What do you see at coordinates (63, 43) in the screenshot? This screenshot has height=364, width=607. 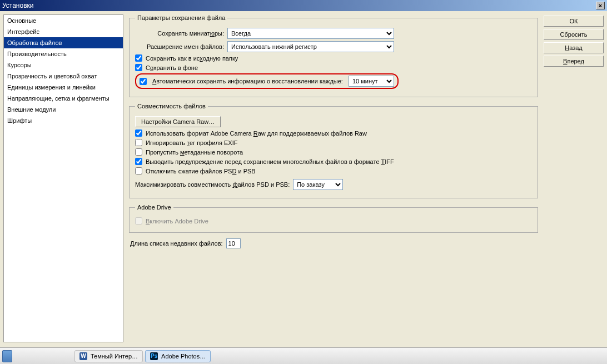 I see `sidebar-item-file-handling: Обработка файлов` at bounding box center [63, 43].